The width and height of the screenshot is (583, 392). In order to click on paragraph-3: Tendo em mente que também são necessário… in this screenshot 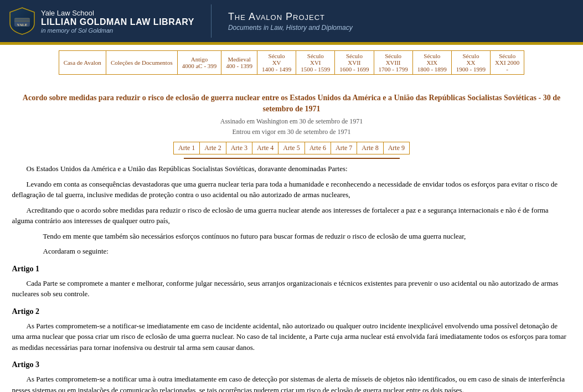, I will do `click(292, 236)`.